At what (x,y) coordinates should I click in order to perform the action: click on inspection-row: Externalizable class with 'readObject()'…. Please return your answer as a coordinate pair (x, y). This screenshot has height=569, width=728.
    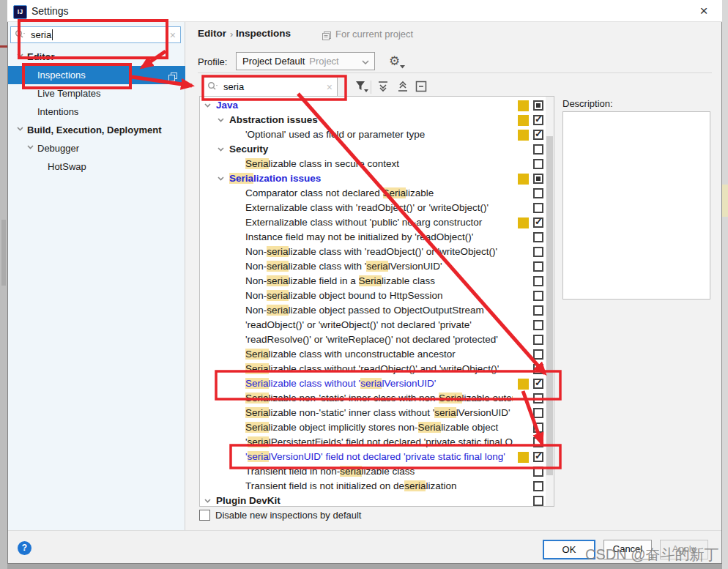
    Looking at the image, I should click on (376, 208).